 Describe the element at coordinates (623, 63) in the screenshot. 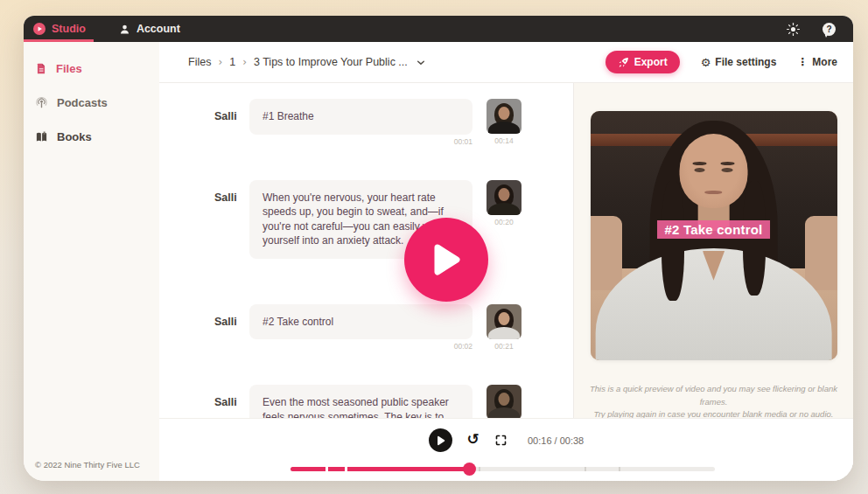

I see `rocket-icon` at that location.